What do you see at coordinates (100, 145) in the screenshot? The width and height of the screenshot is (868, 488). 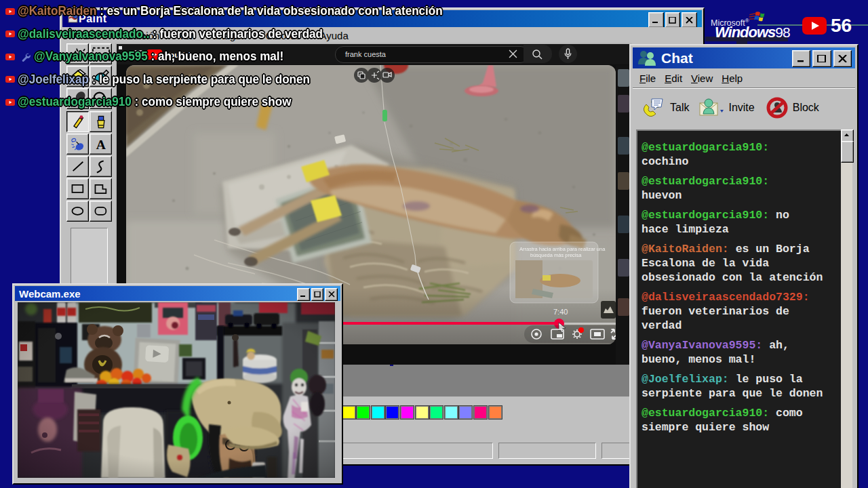 I see `svg-text: A` at bounding box center [100, 145].